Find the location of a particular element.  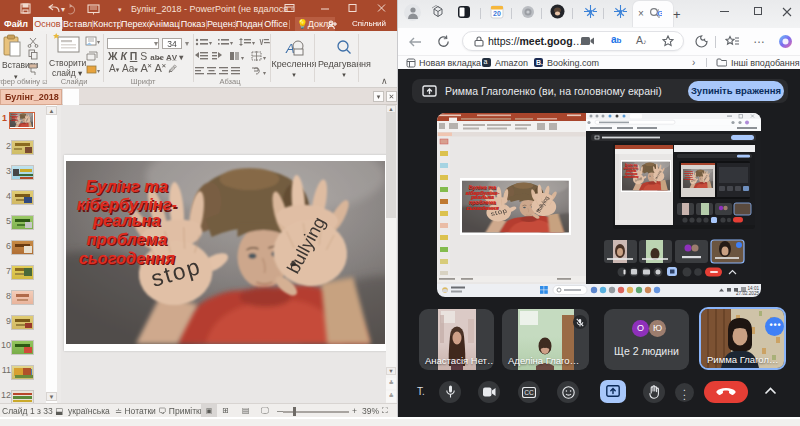

svg-text: 14:01 is located at coordinates (754, 288).